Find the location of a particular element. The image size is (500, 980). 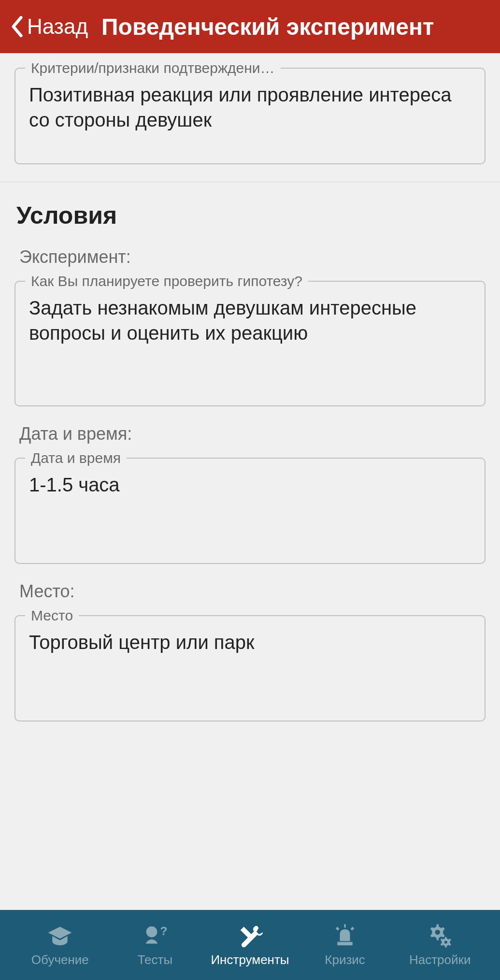

nav-label-tools: Инструменты is located at coordinates (250, 960).